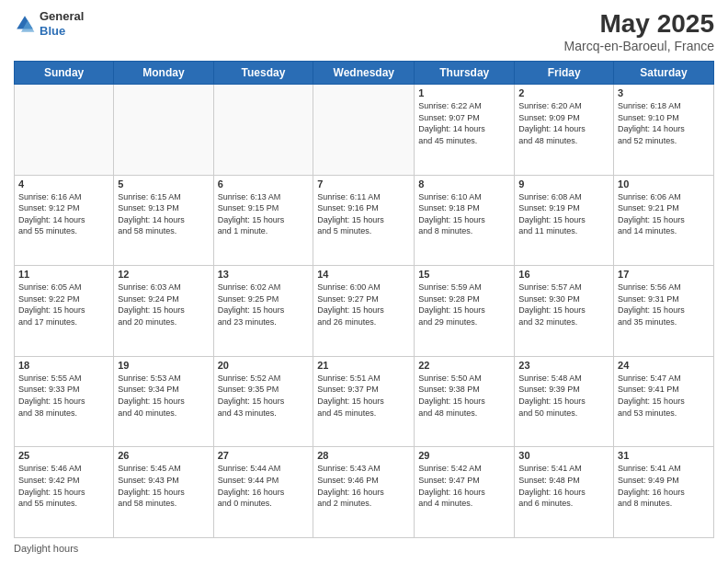 This screenshot has height=563, width=728. Describe the element at coordinates (364, 31) in the screenshot. I see `header: General Blue May 2025 Marcq-en-Baroeul, …` at that location.